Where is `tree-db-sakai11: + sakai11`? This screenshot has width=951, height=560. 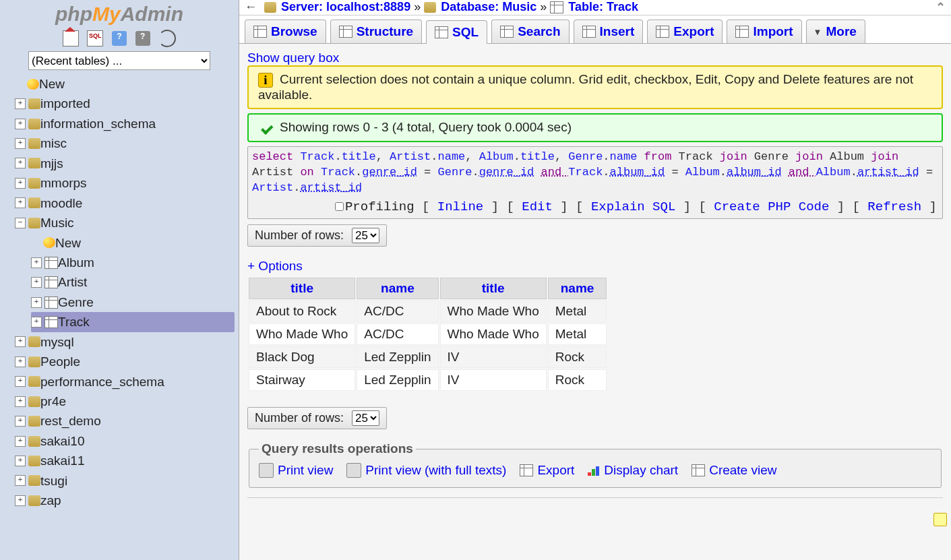
tree-db-sakai11: + sakai11 is located at coordinates (125, 461).